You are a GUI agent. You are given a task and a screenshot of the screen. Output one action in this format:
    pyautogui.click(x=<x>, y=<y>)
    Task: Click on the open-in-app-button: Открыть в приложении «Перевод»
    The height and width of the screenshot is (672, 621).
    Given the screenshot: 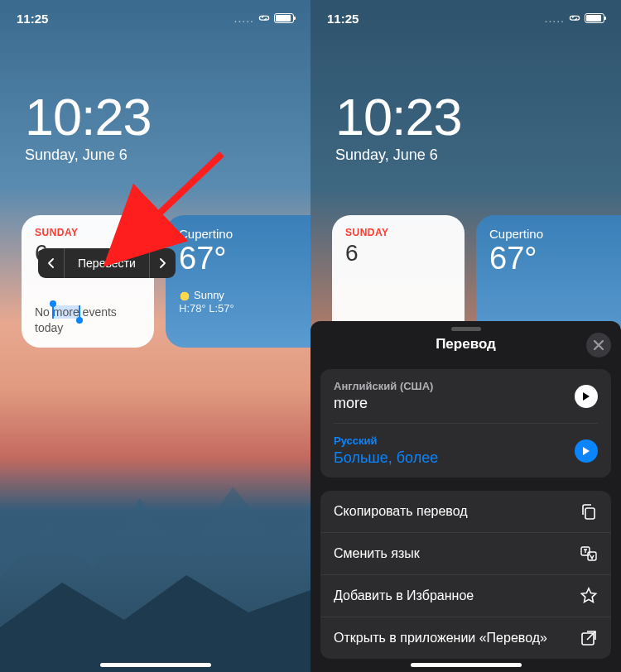 What is the action you would take?
    pyautogui.click(x=465, y=637)
    